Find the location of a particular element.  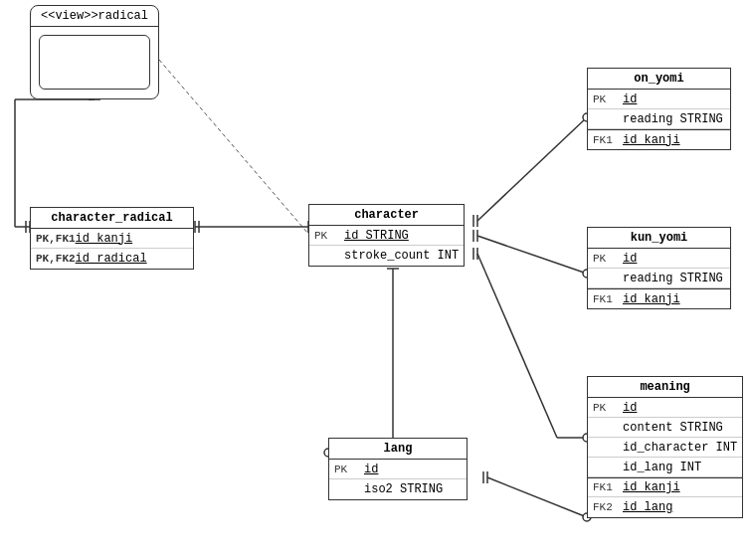

pk-lang-id: PK is located at coordinates (349, 469).